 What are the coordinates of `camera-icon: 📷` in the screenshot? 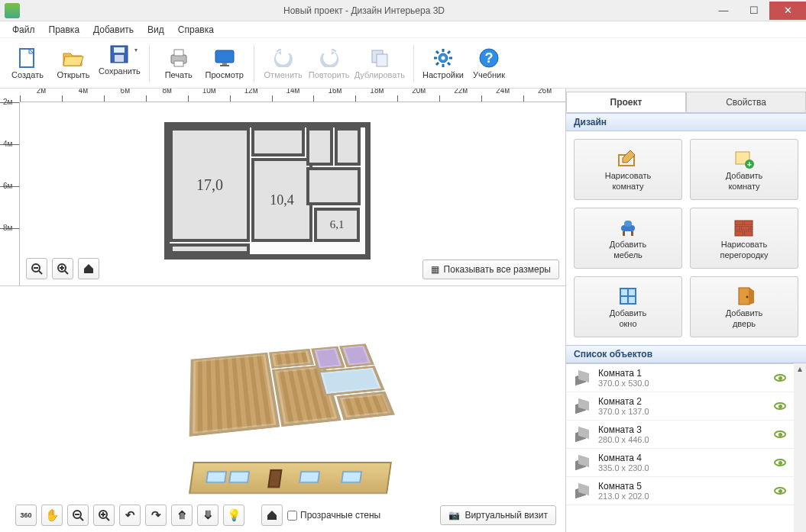 It's located at (454, 515).